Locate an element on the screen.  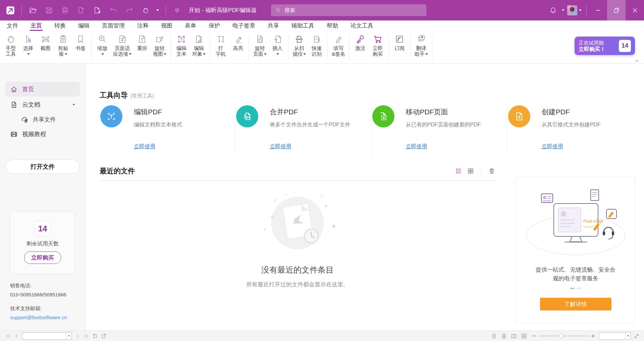
zoom-slider-handle is located at coordinates (561, 336).